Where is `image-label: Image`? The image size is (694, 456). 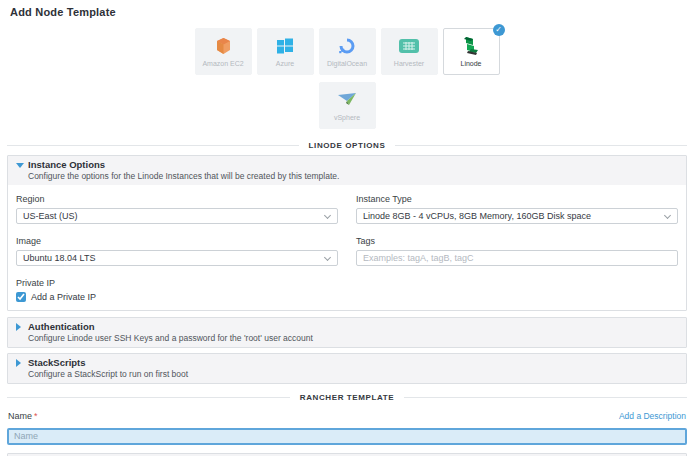
image-label: Image is located at coordinates (177, 241).